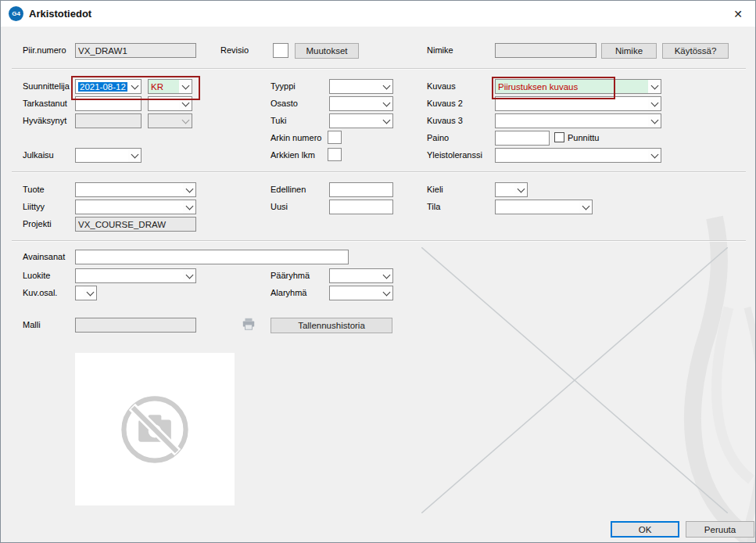  I want to click on kuvaus-value: Piirustuksen kuvaus, so click(572, 86).